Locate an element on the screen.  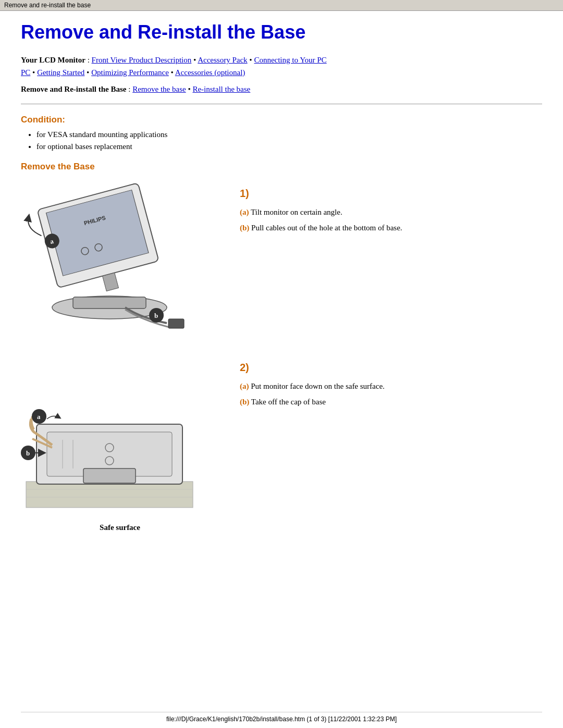
browser-title-bar: Remove and re-install the base is located at coordinates (282, 5).